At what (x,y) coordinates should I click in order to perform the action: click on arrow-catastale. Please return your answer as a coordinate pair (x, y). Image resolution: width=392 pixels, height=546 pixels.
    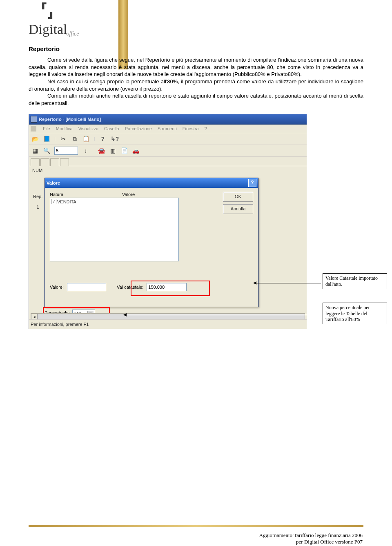
    Looking at the image, I should click on (288, 283).